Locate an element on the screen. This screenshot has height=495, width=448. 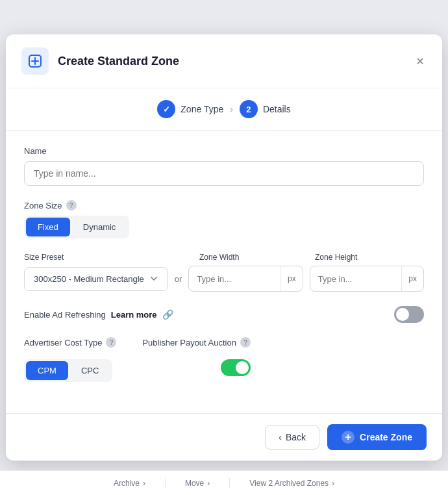
zone-size-label: Zone Size ? is located at coordinates (224, 205).